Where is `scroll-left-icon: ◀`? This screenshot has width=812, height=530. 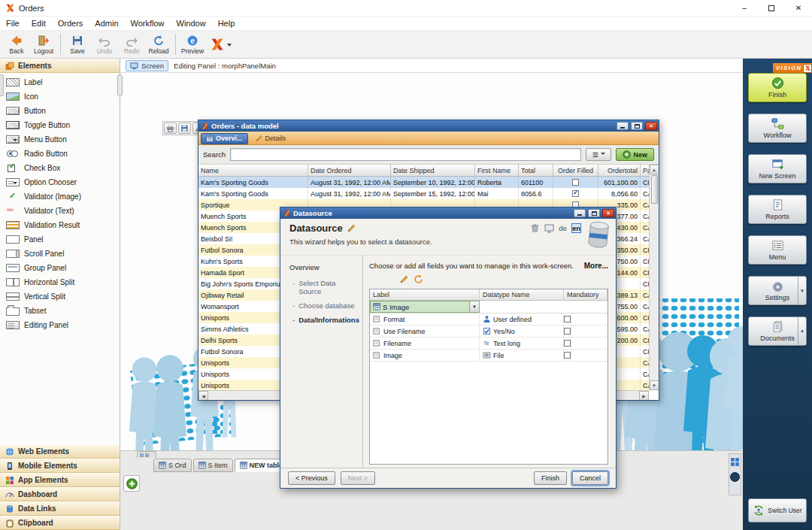
scroll-left-icon: ◀ is located at coordinates (203, 395).